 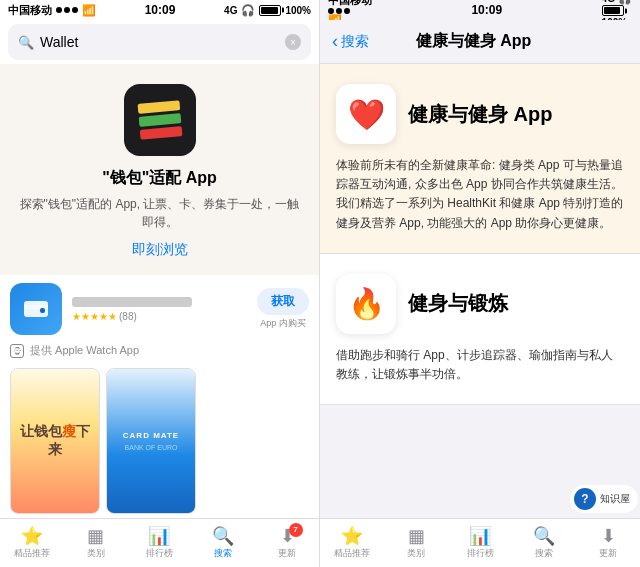 What do you see at coordinates (584, 499) in the screenshot?
I see `watermark-logo-icon: ?` at bounding box center [584, 499].